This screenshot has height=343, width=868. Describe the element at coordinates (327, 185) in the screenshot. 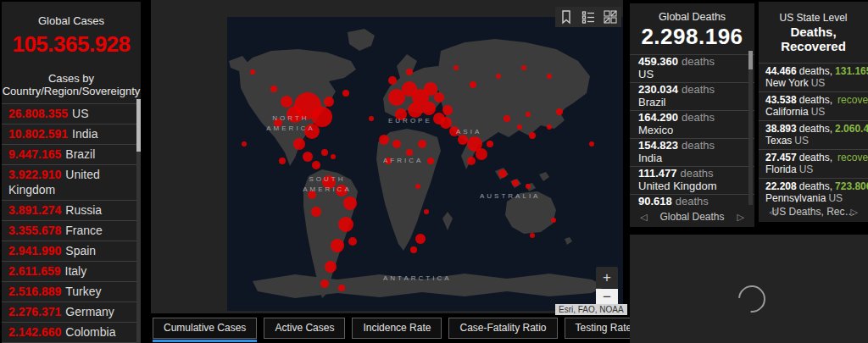

I see `label-south-america: SOUTH AMERICA` at that location.